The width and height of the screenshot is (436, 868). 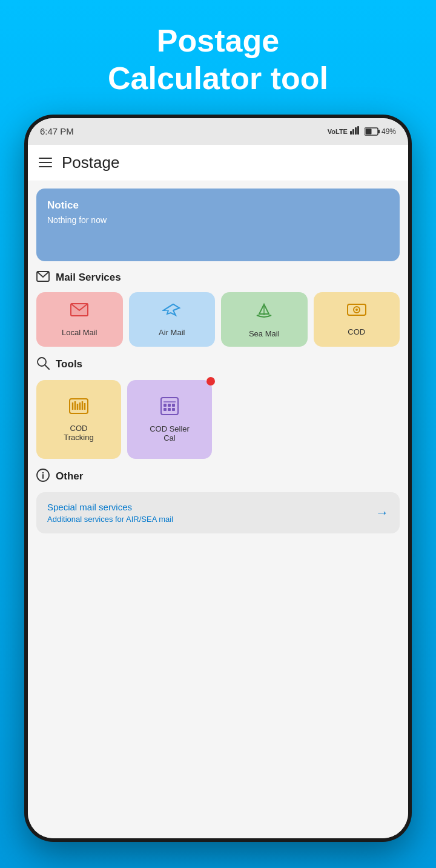 What do you see at coordinates (218, 225) in the screenshot?
I see `notice-card: Notice Nothing for now` at bounding box center [218, 225].